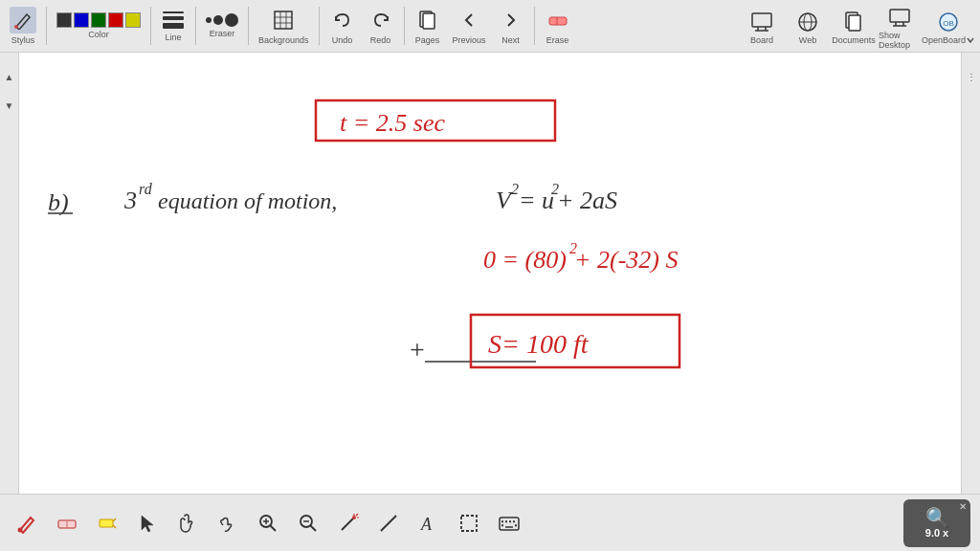 Image resolution: width=980 pixels, height=551 pixels. What do you see at coordinates (10, 105) in the screenshot?
I see `left-arrow-down: ▼` at bounding box center [10, 105].